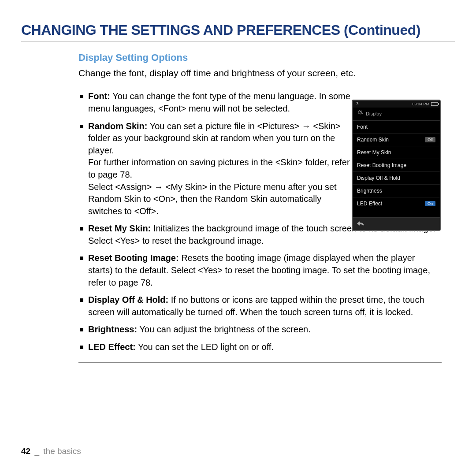 The width and height of the screenshot is (476, 476). I want to click on bullet-label: Random Skin:, so click(118, 126).